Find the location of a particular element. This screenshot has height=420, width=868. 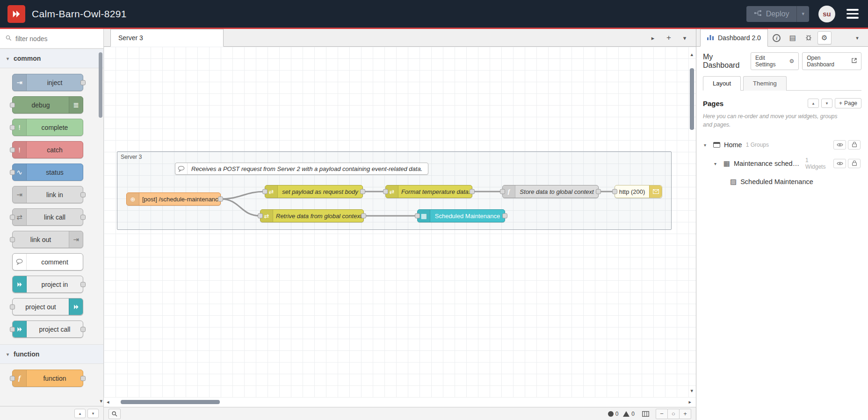

change-node-set-payload: ⇄ set payload as request body is located at coordinates (314, 192).